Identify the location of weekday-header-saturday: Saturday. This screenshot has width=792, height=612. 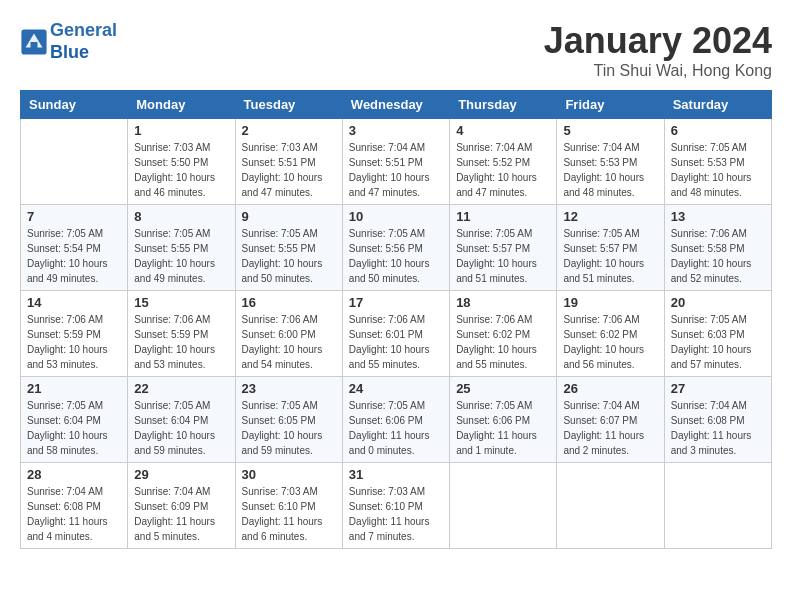
(718, 105).